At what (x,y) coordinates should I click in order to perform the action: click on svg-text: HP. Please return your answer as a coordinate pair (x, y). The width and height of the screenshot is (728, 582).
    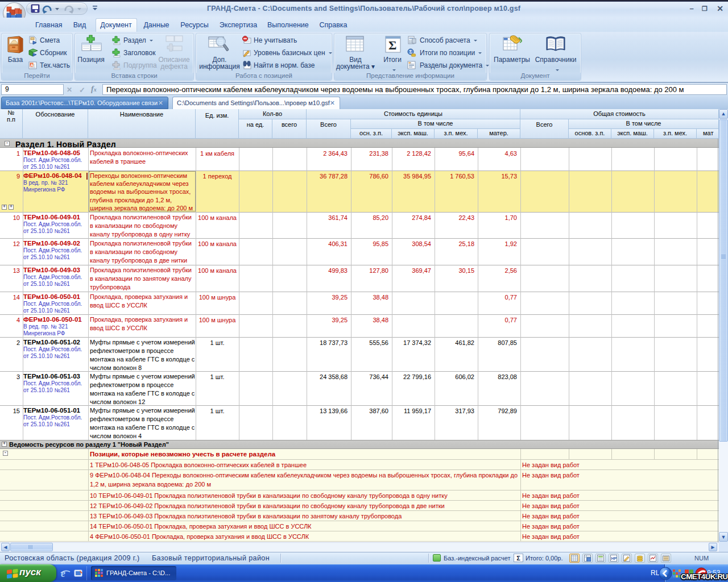
    Looking at the image, I should click on (614, 558).